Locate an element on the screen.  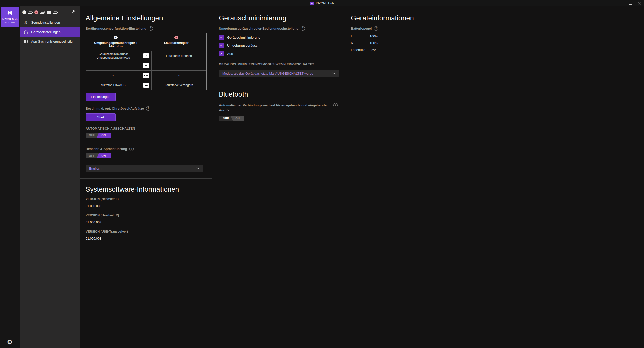
table-row: Mikrofon EIN/AUS Lautstärke verringern is located at coordinates (146, 85).